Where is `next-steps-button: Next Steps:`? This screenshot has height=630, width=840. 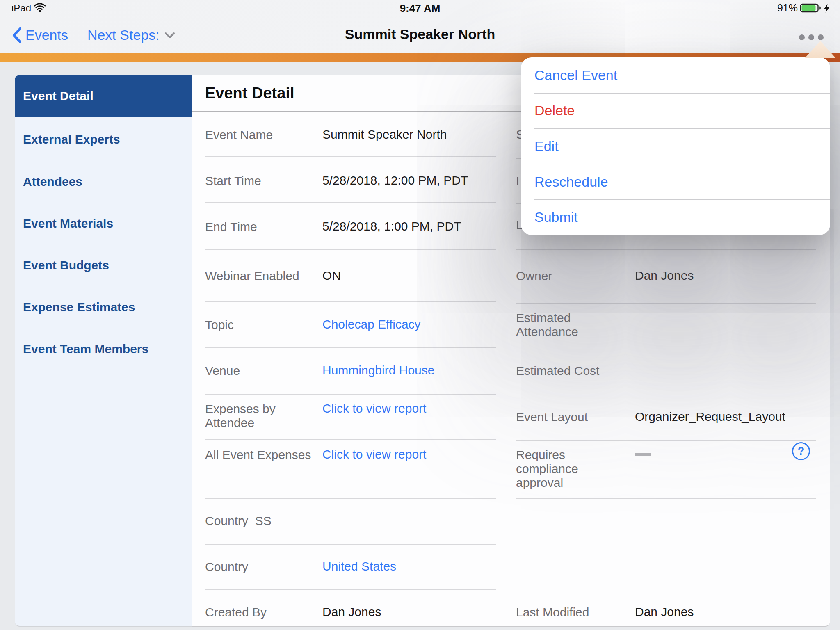 next-steps-button: Next Steps: is located at coordinates (131, 35).